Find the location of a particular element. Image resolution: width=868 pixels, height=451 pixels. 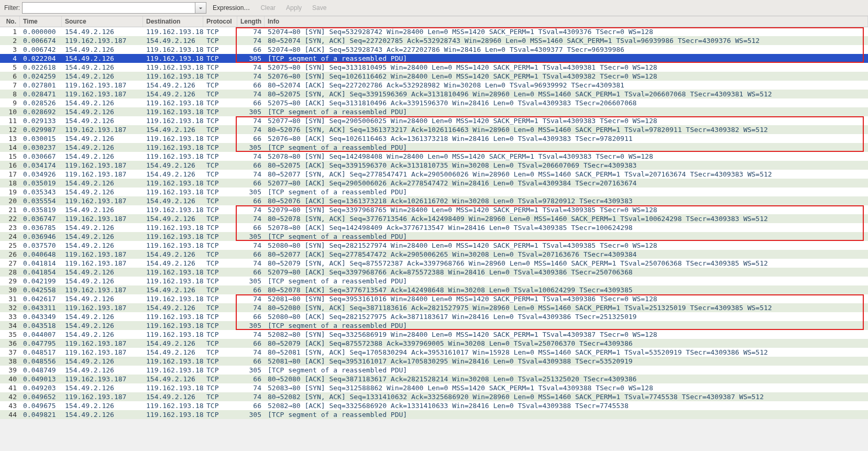

filter-dropdown-button is located at coordinates (201, 8).